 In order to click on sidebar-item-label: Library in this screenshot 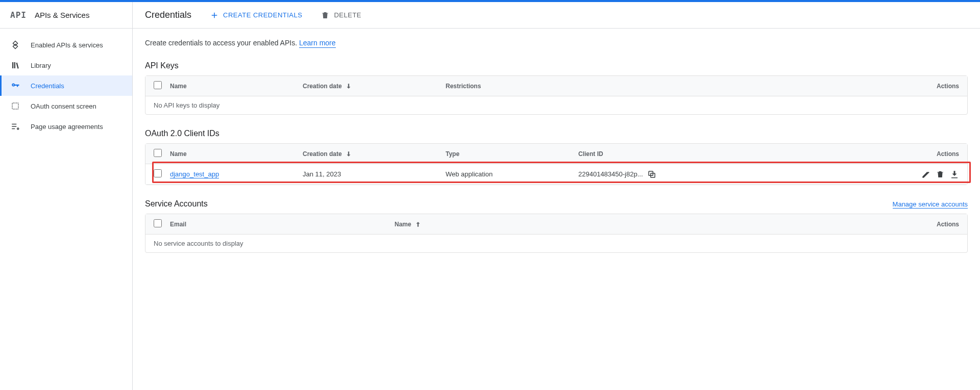, I will do `click(41, 65)`.